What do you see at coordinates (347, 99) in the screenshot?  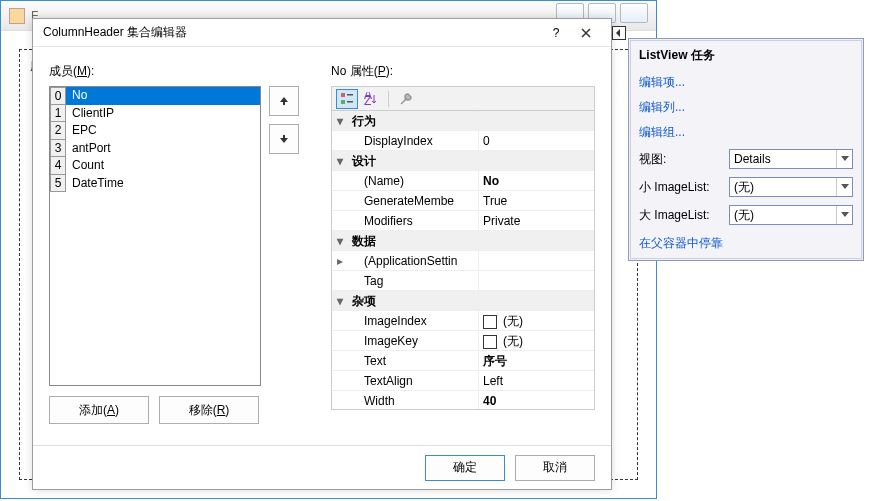 I see `categorized-button` at bounding box center [347, 99].